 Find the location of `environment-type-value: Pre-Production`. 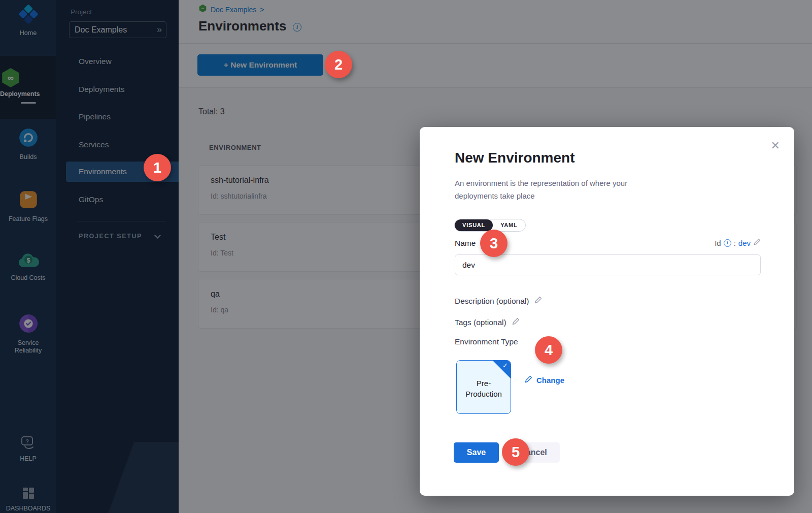

environment-type-value: Pre-Production is located at coordinates (484, 389).